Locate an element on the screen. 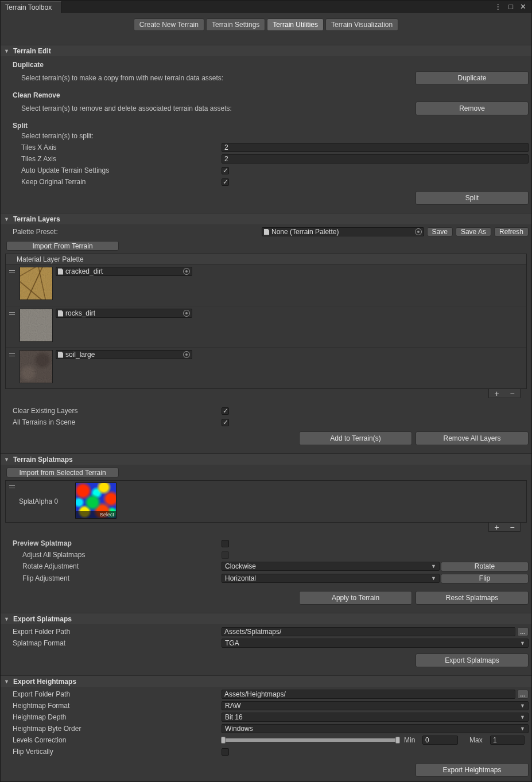  section-title: Terrain Layers is located at coordinates (37, 219).